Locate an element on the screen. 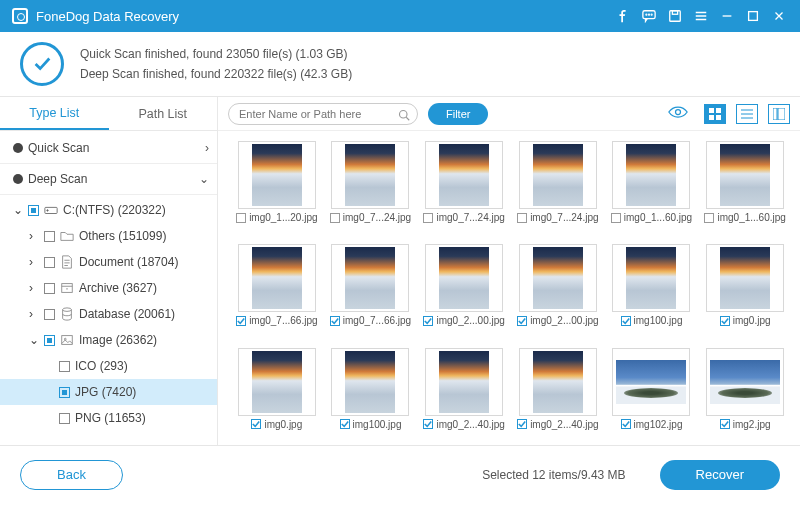 The width and height of the screenshot is (800, 524). tree-jpg: JPG (7420) is located at coordinates (108, 392).